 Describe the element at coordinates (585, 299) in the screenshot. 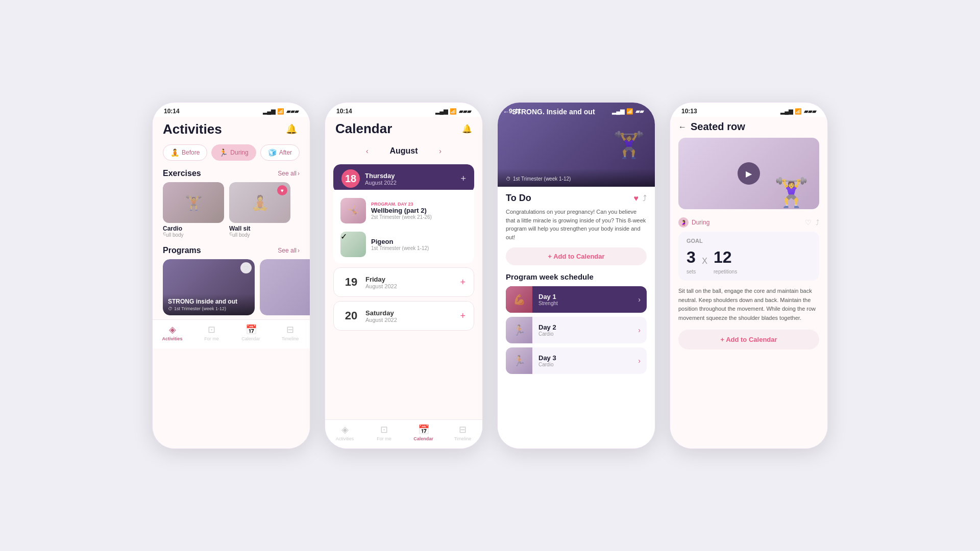

I see `day1-info: Day 1 Strenght` at that location.